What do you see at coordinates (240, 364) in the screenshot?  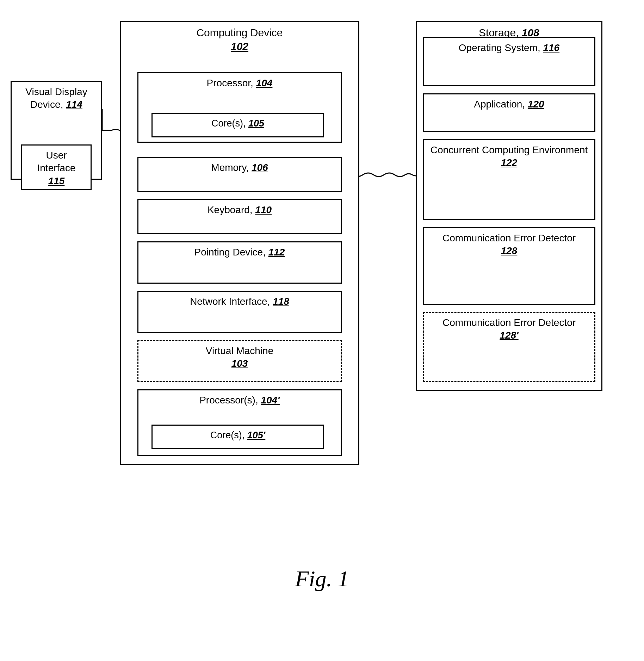 I see `virtual-machine-ref: 103` at bounding box center [240, 364].